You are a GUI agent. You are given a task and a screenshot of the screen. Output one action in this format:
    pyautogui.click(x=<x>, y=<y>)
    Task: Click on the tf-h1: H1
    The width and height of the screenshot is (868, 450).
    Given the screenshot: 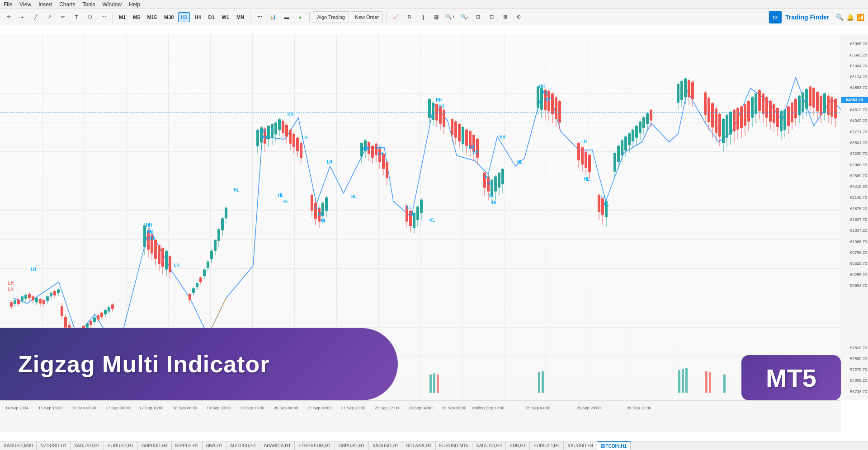 What is the action you would take?
    pyautogui.click(x=184, y=17)
    